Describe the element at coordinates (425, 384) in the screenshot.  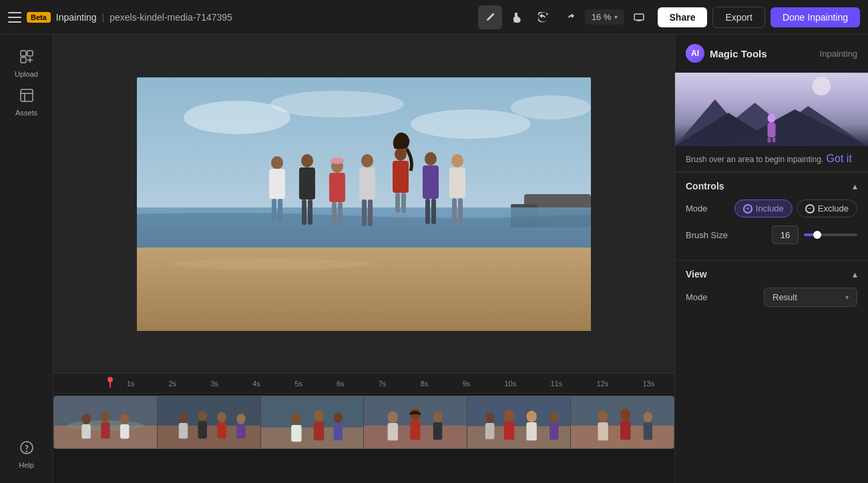
I see `ruler-mark-8s: 8s` at that location.